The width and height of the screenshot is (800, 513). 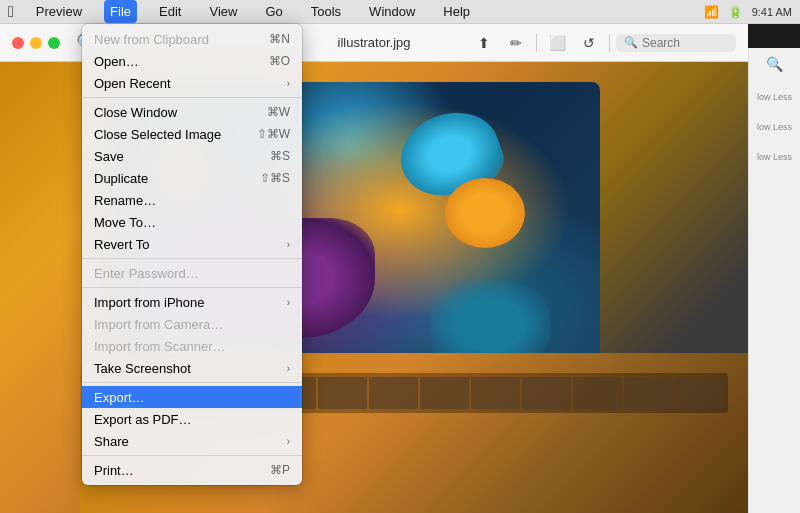 I want to click on menu-item-import-camera-label: Import from Camera…, so click(x=192, y=324).